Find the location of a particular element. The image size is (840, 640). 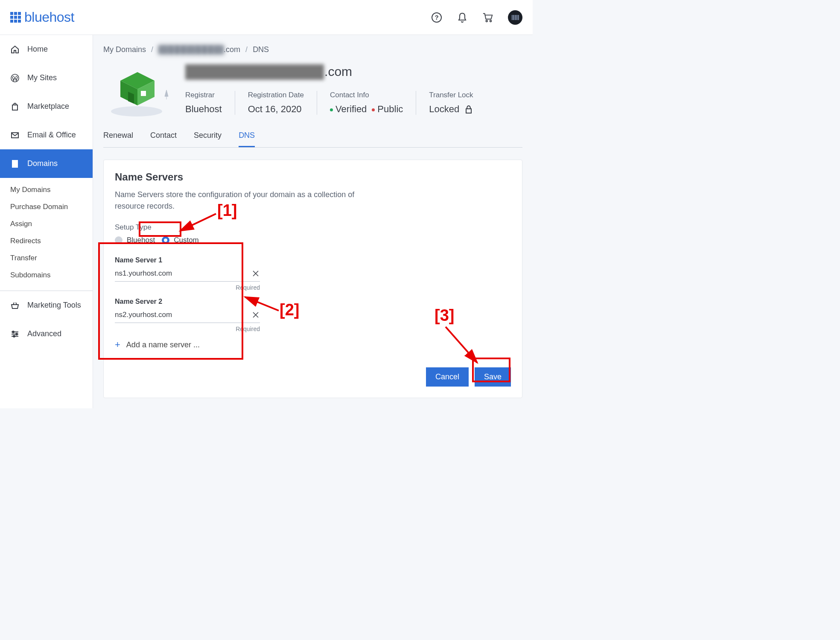

meta-registrar-value: Bluehost is located at coordinates (204, 109).